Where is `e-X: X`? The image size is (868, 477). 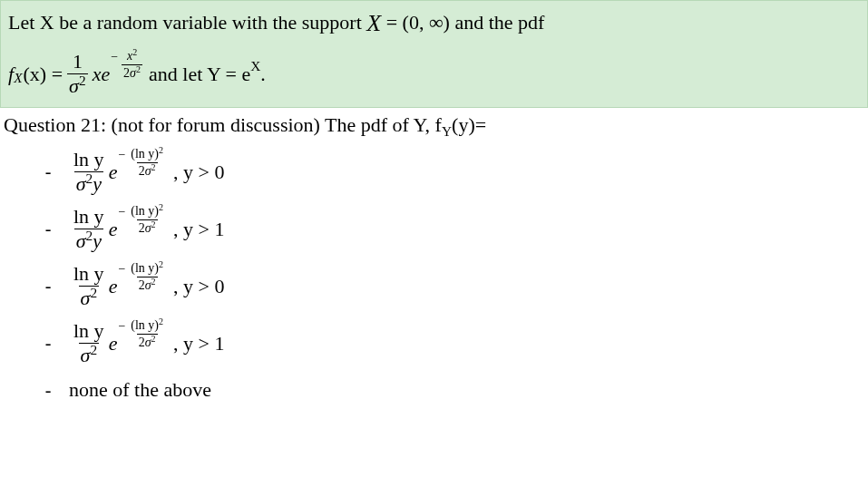
e-X: X is located at coordinates (256, 66).